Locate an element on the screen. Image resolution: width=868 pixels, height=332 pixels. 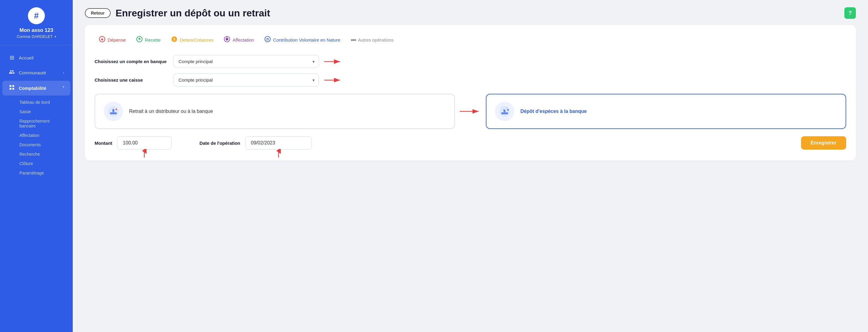
bottom-form-row: Montant Date de l'opération Enregis is located at coordinates (470, 143).